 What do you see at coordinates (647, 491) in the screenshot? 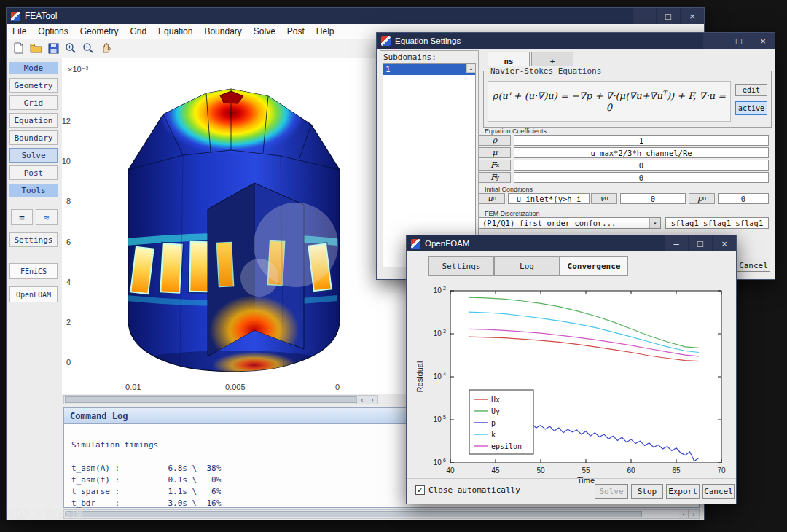
I see `stop-button: Stop` at bounding box center [647, 491].